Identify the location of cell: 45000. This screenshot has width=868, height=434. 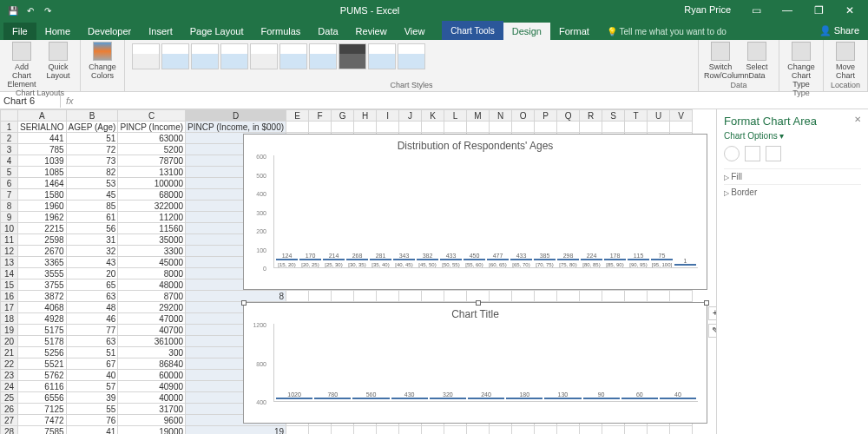
(152, 262).